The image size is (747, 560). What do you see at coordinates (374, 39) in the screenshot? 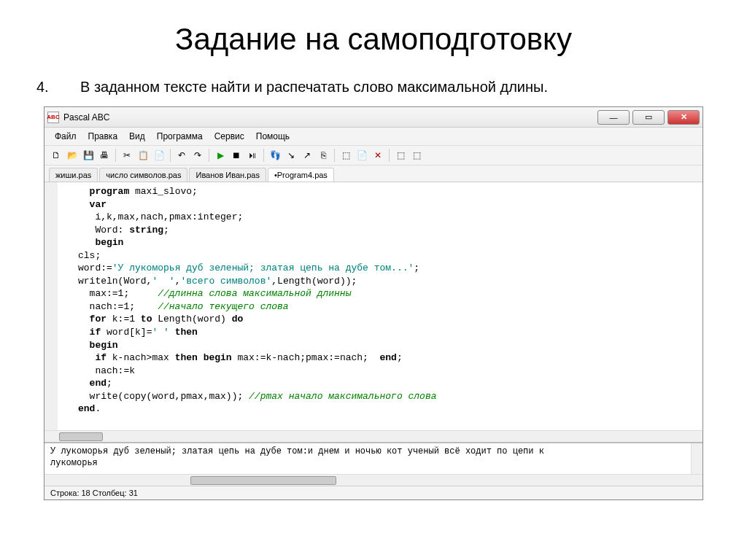
I see `slide-title: Задание на самоподготовку` at bounding box center [374, 39].